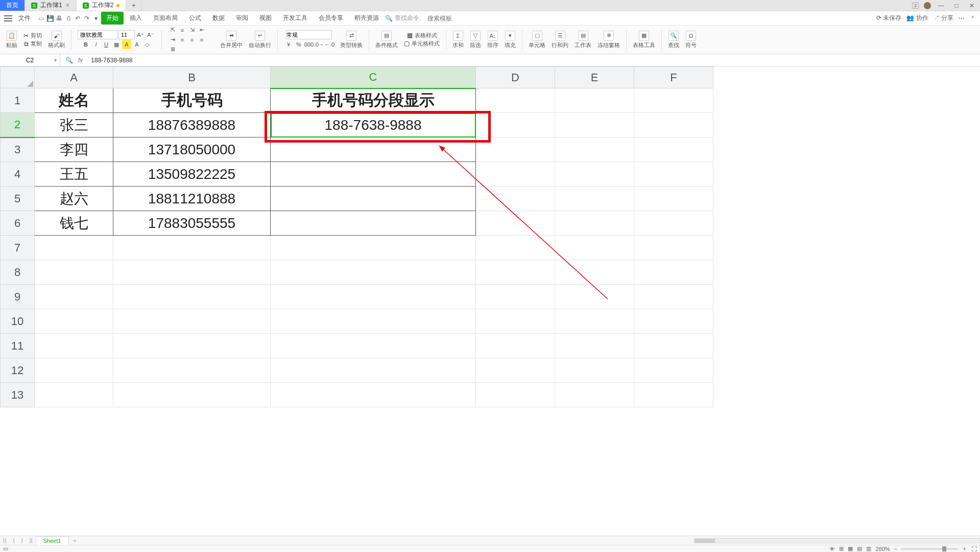 This screenshot has width=980, height=552. Describe the element at coordinates (691, 40) in the screenshot. I see `symbol-button: Ω符号` at that location.